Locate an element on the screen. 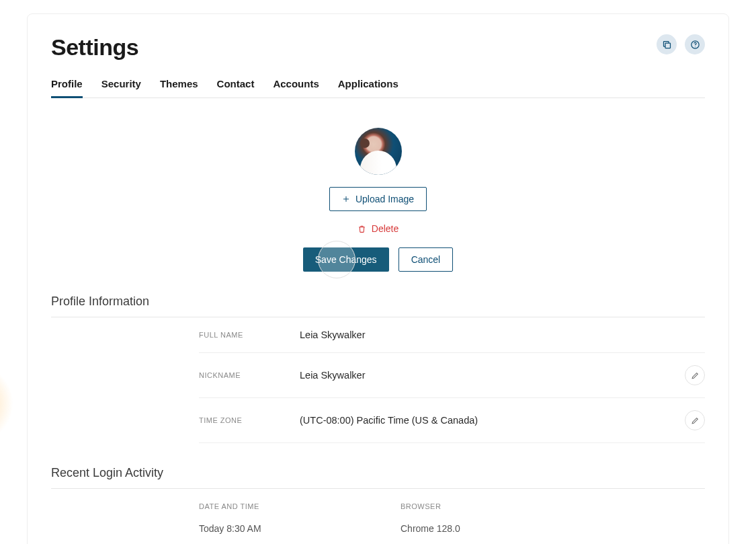 Image resolution: width=756 pixels, height=544 pixels. delete-image-button: Delete is located at coordinates (378, 229).